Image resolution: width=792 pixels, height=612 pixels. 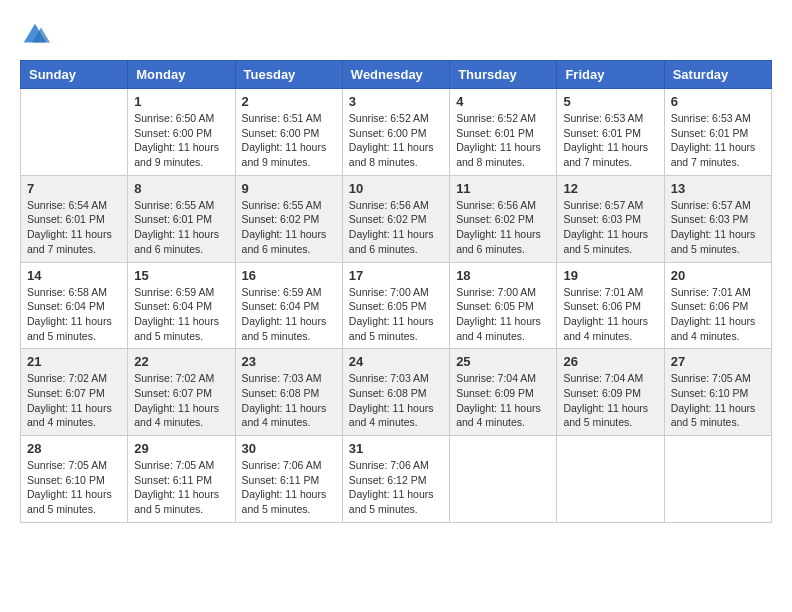 What do you see at coordinates (288, 218) in the screenshot?
I see `calendar-cell: 9Sunrise: 6:55 AMSunset: 6:02 PMDaylight…` at bounding box center [288, 218].